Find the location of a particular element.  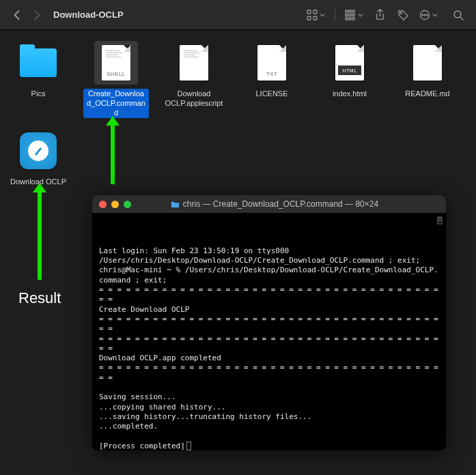

group-by-icon is located at coordinates (354, 15).